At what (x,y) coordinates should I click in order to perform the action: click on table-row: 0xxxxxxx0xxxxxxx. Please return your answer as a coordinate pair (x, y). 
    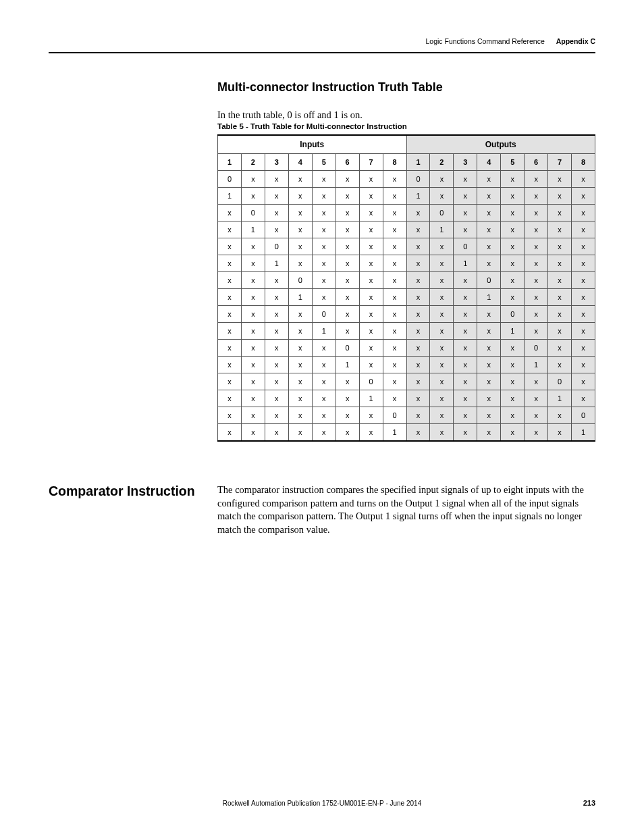
    Looking at the image, I should click on (406, 180).